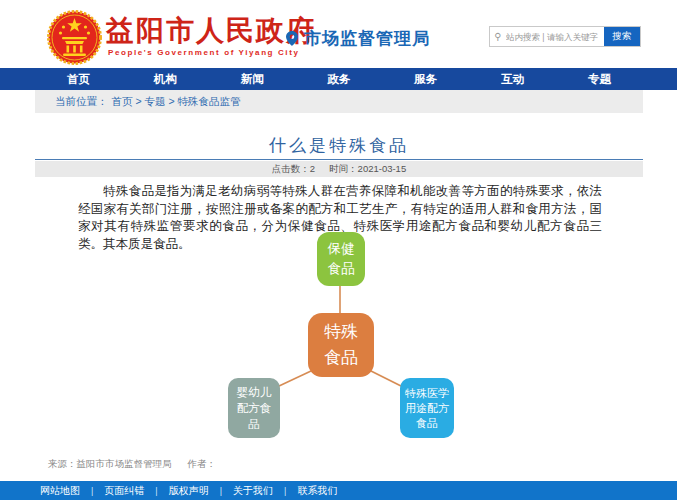  What do you see at coordinates (339, 102) in the screenshot?
I see `breadcrumb: 当前位置： 首页 > 专题 > 特殊食品监管` at bounding box center [339, 102].